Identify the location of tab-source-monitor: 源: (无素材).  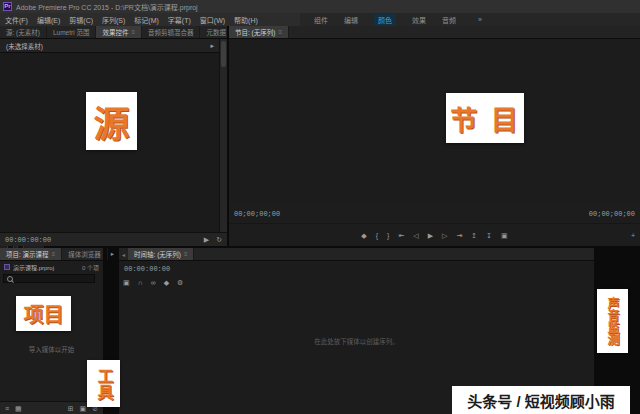
(24, 32).